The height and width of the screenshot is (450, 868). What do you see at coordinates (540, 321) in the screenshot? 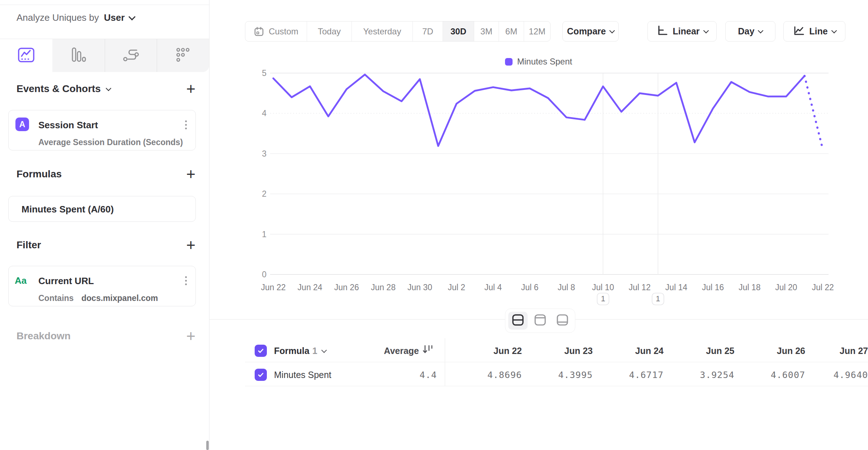
I see `chart-view-toggle` at bounding box center [540, 321].